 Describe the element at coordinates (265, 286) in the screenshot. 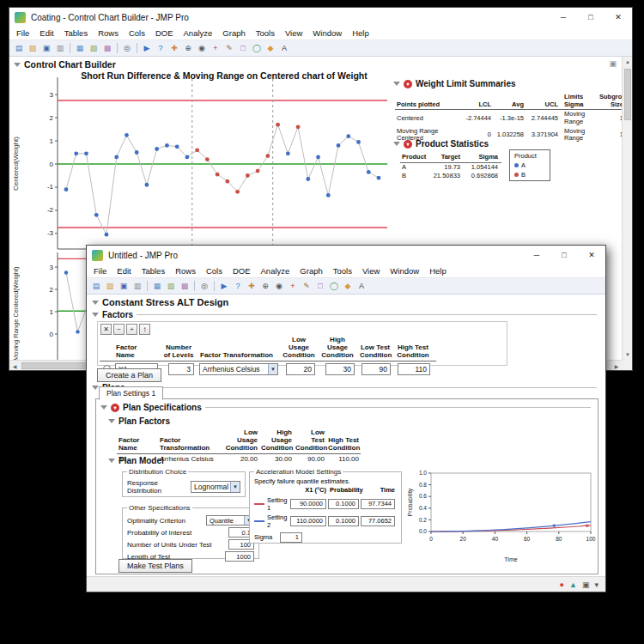

I see `magnifier-tool-icon: ⊕` at that location.